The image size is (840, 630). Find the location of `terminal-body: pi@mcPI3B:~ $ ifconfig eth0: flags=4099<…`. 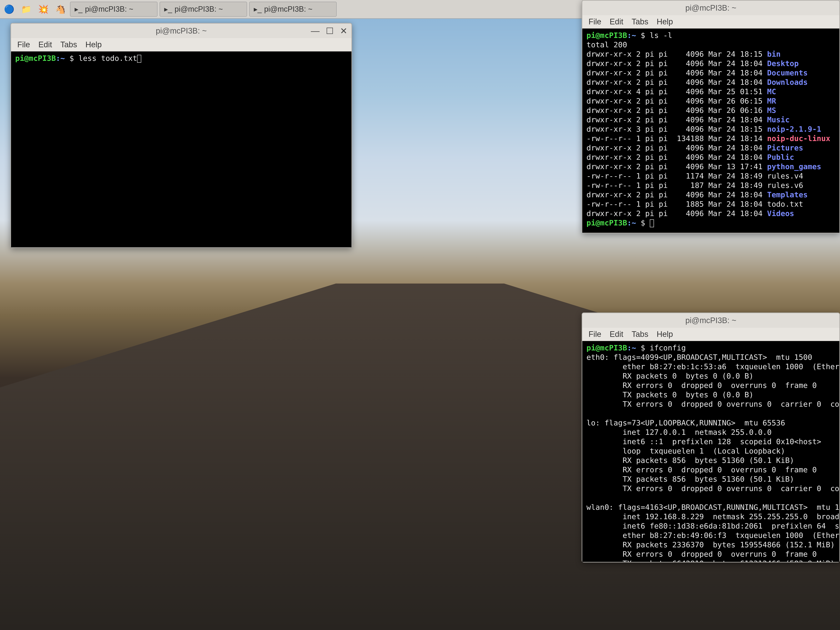

terminal-body: pi@mcPI3B:~ $ ifconfig eth0: flags=4099<… is located at coordinates (711, 452).